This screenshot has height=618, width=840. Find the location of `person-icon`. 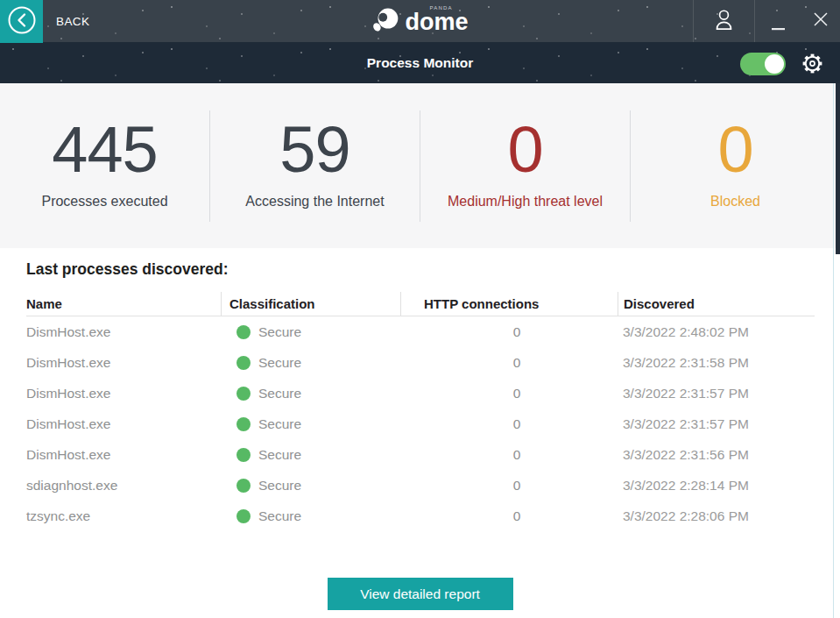

person-icon is located at coordinates (724, 21).